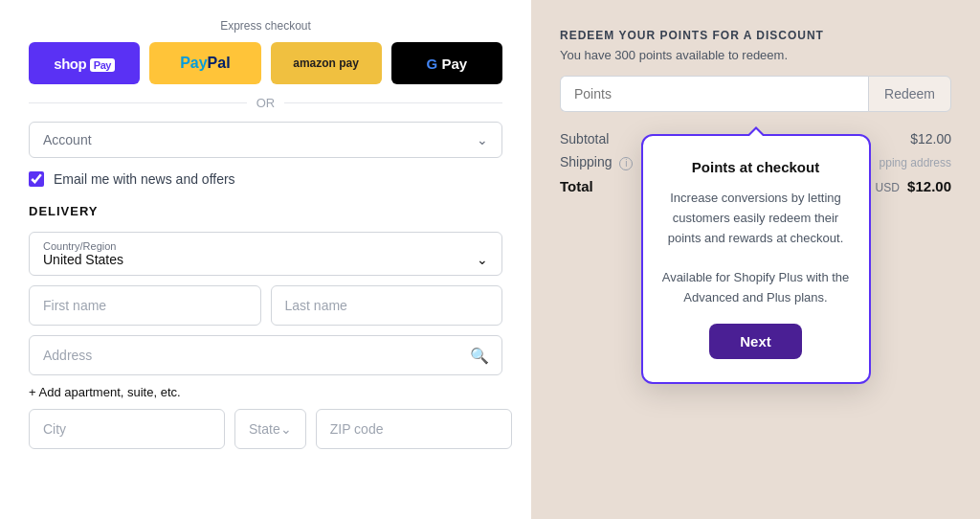  I want to click on search-icon: 🔍, so click(479, 356).